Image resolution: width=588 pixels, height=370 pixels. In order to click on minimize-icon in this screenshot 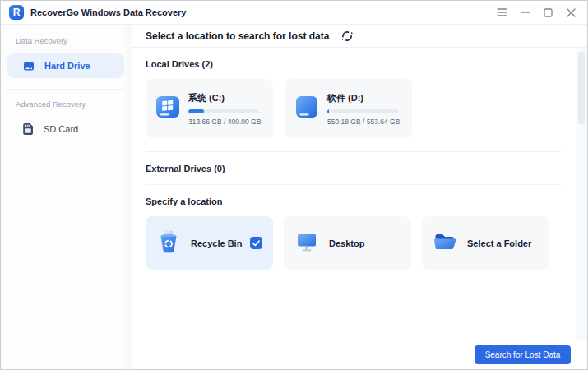, I will do `click(525, 13)`.